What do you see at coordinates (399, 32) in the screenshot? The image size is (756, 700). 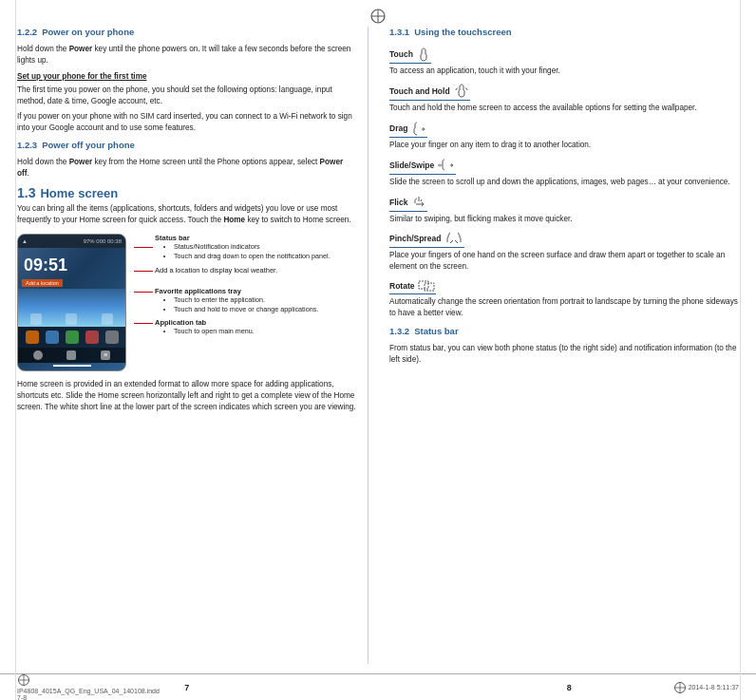 I see `section-131-num: 1.3.1` at bounding box center [399, 32].